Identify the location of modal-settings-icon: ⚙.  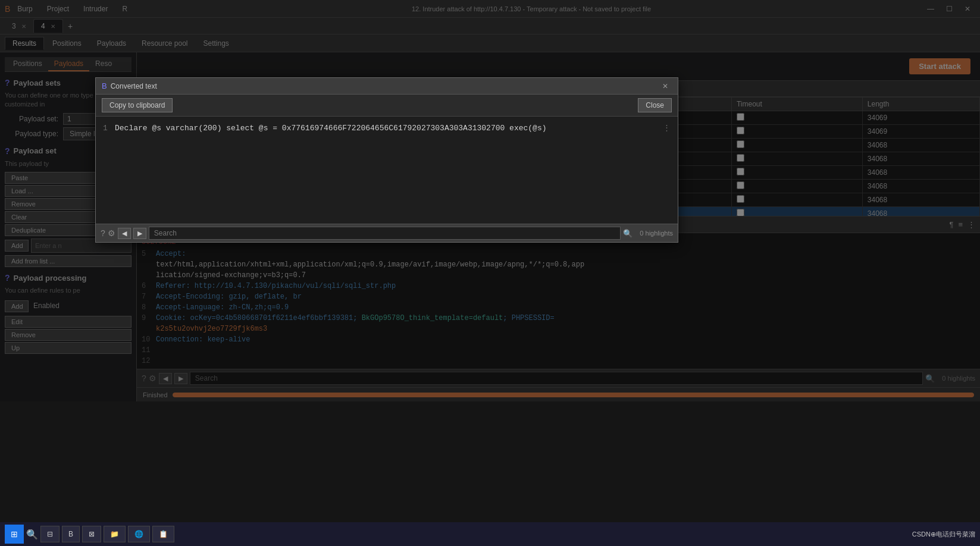
(112, 233).